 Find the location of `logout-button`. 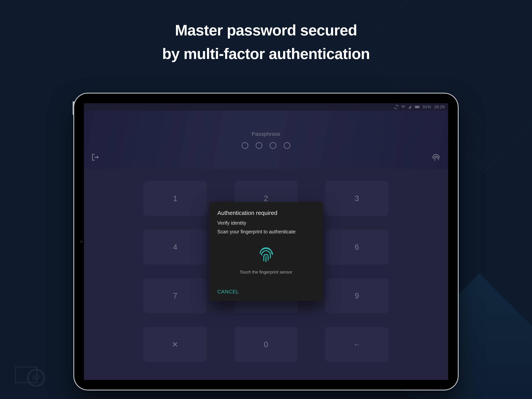

logout-button is located at coordinates (95, 158).